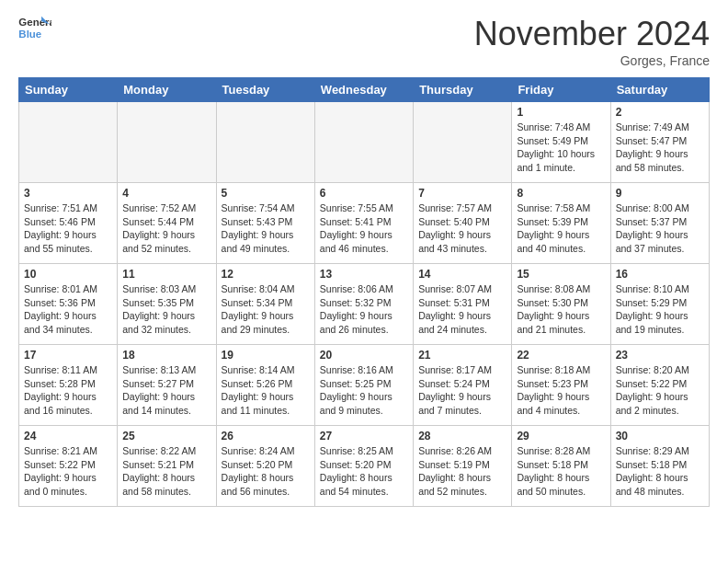 The image size is (728, 563). Describe the element at coordinates (68, 274) in the screenshot. I see `day-number: 10` at that location.